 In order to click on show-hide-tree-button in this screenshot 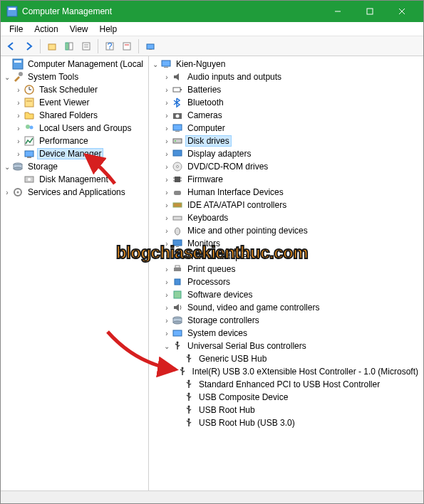, I will do `click(69, 46)`.